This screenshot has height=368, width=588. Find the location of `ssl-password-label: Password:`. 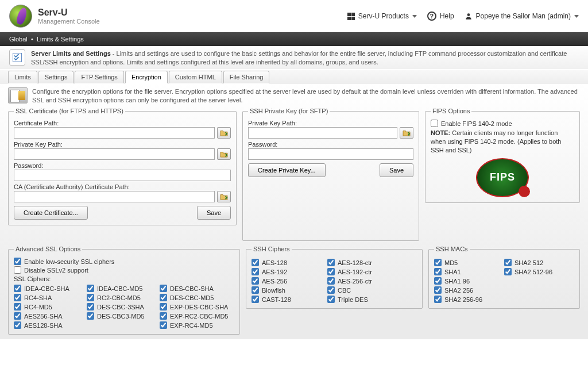

ssl-password-label: Password: is located at coordinates (122, 166).